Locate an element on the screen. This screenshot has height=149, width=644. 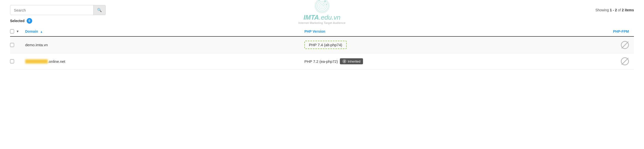
search-wrapper: 🔍 is located at coordinates (58, 10).